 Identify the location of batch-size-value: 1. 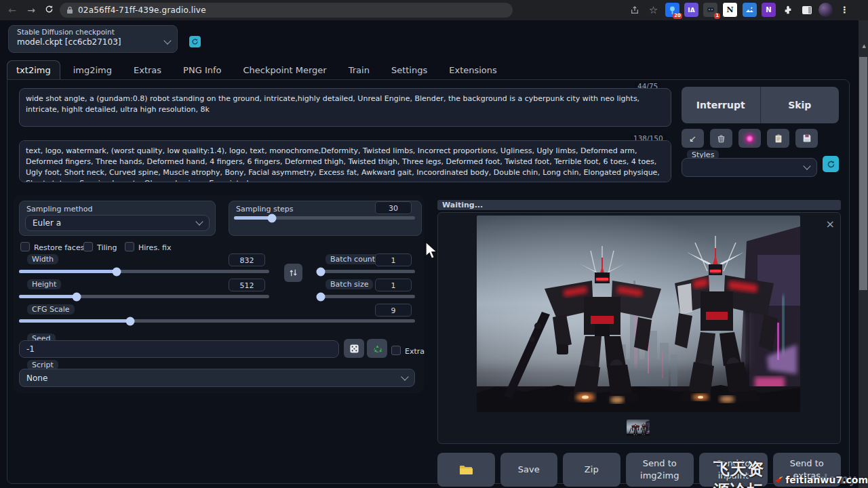
(393, 285).